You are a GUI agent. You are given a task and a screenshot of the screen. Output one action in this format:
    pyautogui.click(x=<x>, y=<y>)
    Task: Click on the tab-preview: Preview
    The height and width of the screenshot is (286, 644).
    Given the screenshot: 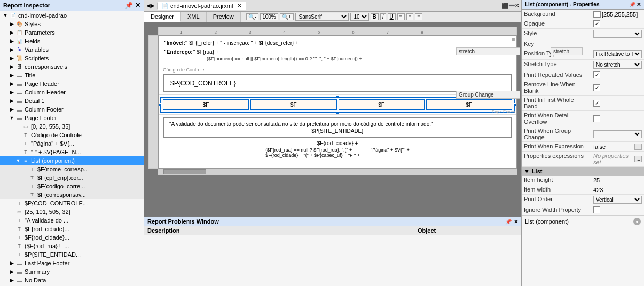 What is the action you would take?
    pyautogui.click(x=224, y=17)
    